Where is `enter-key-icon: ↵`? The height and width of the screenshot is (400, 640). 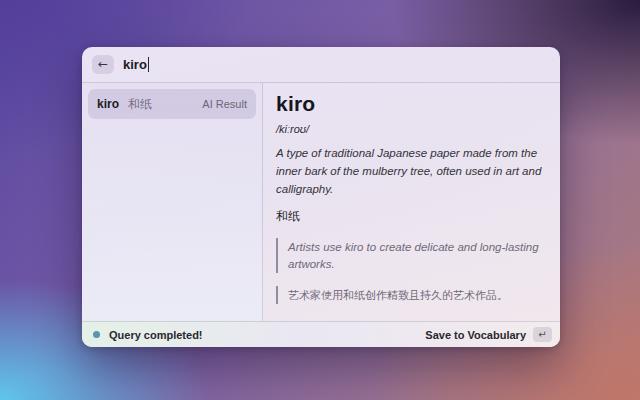 enter-key-icon: ↵ is located at coordinates (542, 334).